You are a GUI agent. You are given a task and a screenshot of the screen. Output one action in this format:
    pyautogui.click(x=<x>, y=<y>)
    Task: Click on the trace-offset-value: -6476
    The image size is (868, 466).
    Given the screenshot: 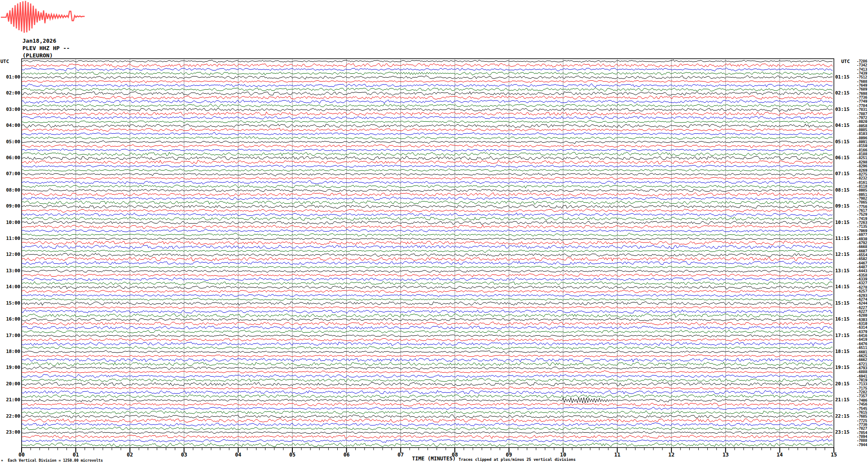 What is the action you would take?
    pyautogui.click(x=857, y=344)
    